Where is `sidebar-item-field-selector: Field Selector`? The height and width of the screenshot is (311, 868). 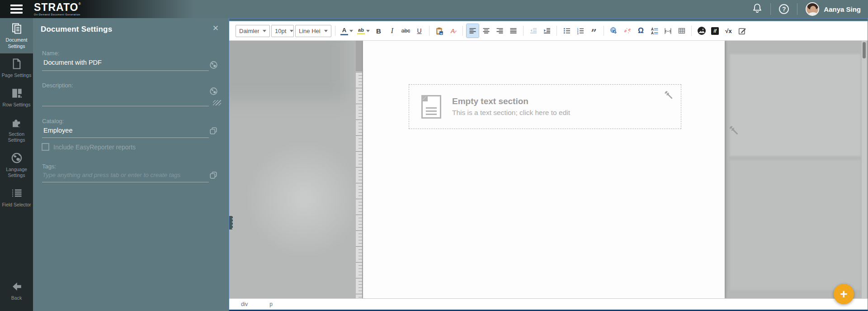
sidebar-item-field-selector: Field Selector is located at coordinates (16, 197).